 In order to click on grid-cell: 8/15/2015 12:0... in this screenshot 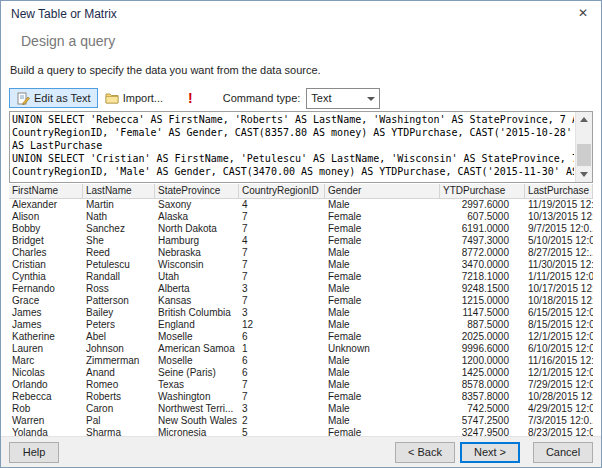, I will do `click(559, 325)`.